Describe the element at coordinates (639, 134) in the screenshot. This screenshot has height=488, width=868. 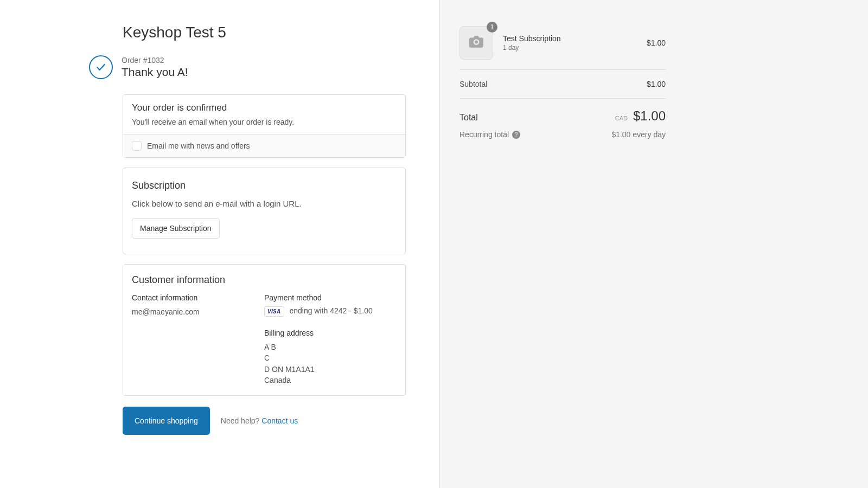
I see `recurring-total-value: $1.00 every day` at that location.